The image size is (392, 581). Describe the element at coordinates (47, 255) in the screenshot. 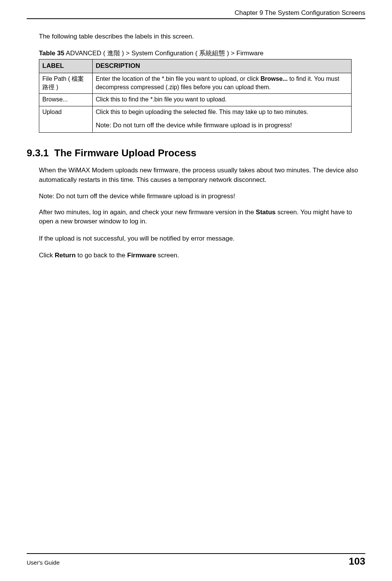

I see `para-text: Click` at that location.